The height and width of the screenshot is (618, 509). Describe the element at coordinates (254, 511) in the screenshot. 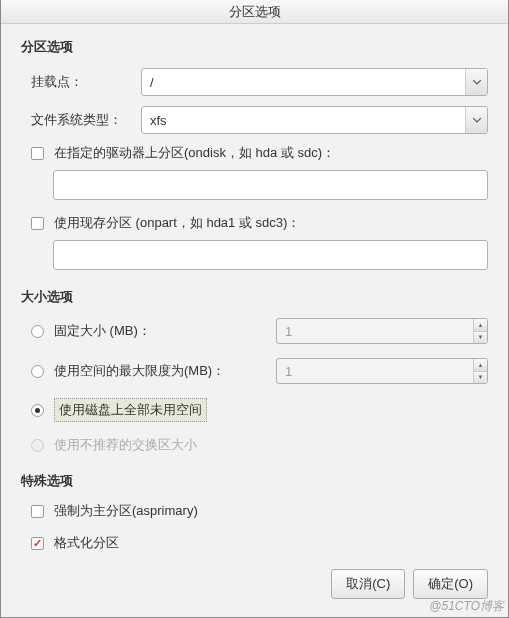

I see `asprimary-row: 强制为主分区(asprimary)` at that location.